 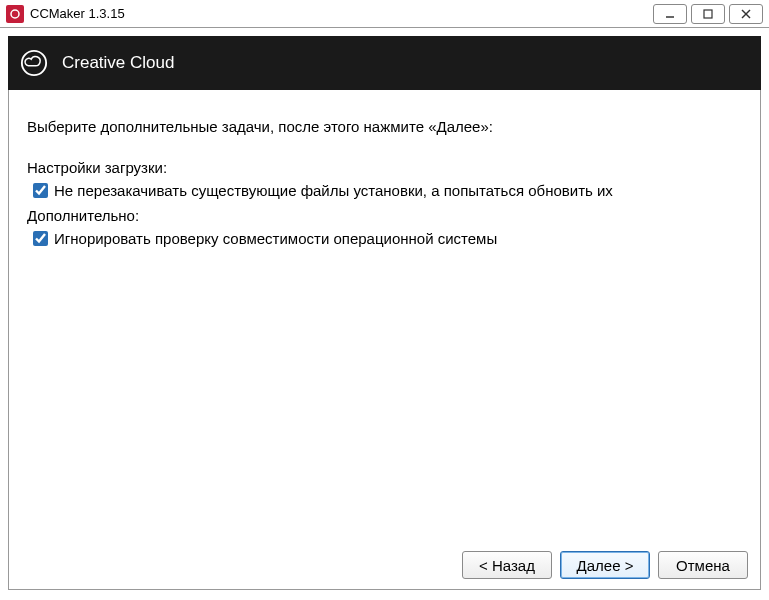 What do you see at coordinates (708, 14) in the screenshot?
I see `maximize-button` at bounding box center [708, 14].